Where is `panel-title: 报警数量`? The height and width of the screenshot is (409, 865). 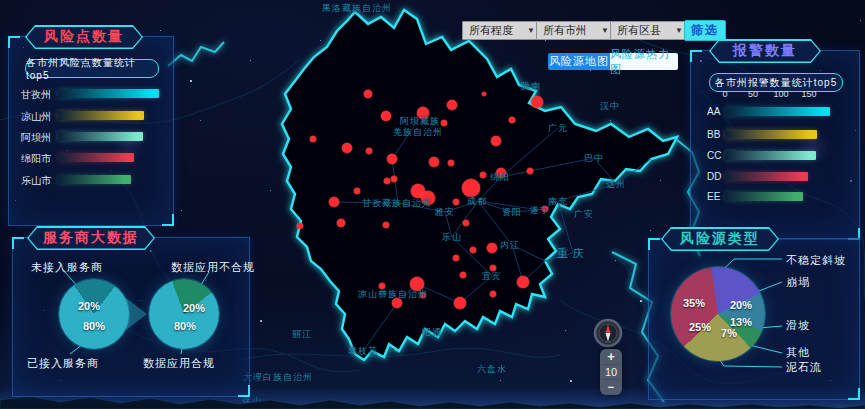
panel-title: 报警数量 is located at coordinates (765, 51).